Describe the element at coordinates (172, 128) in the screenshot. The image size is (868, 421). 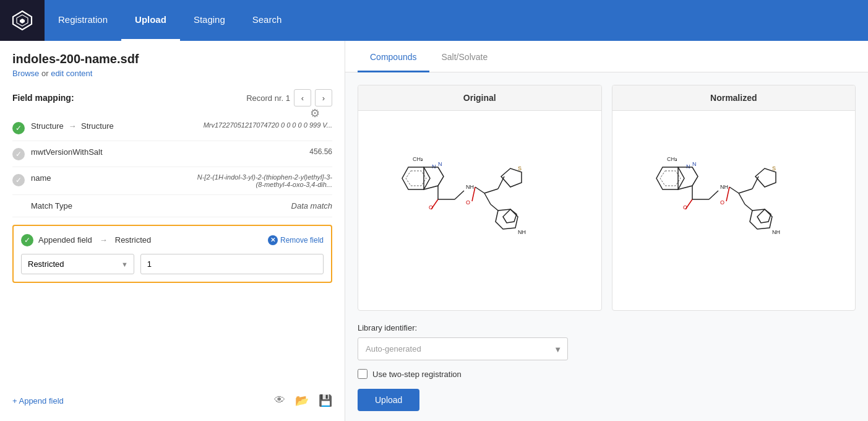
I see `field-row-structure: ✓ Structure → Structure Mrv1722705121707…` at that location.